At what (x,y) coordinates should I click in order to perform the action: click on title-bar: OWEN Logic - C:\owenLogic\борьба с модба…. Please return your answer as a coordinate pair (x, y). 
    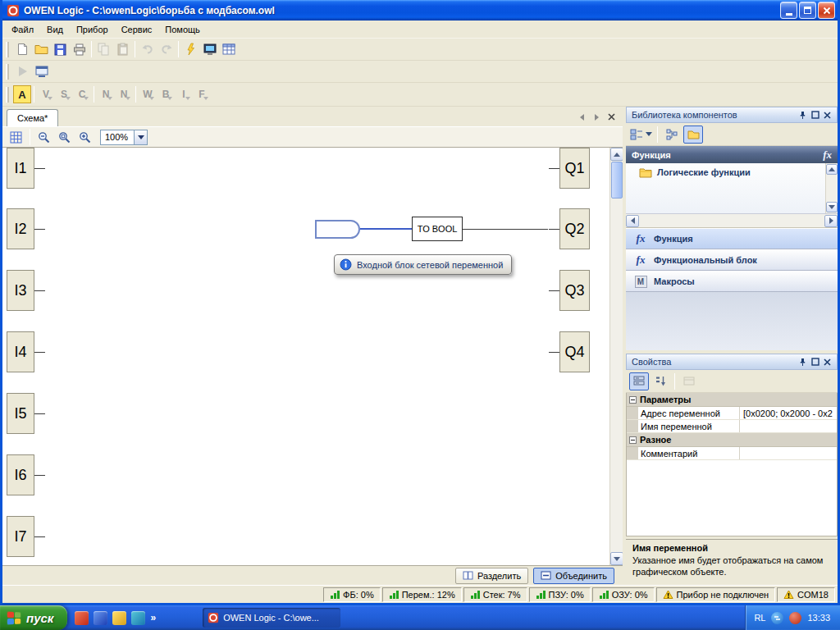
    Looking at the image, I should click on (420, 10).